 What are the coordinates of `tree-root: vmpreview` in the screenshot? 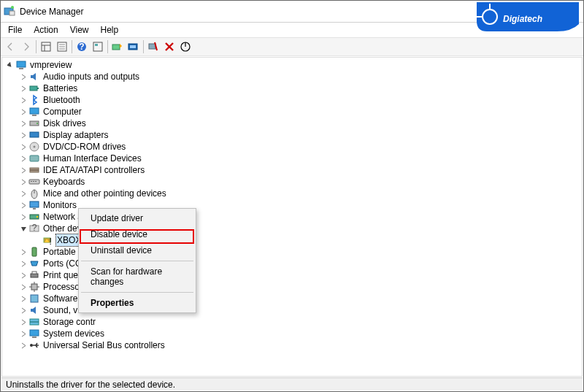 It's located at (294, 65).